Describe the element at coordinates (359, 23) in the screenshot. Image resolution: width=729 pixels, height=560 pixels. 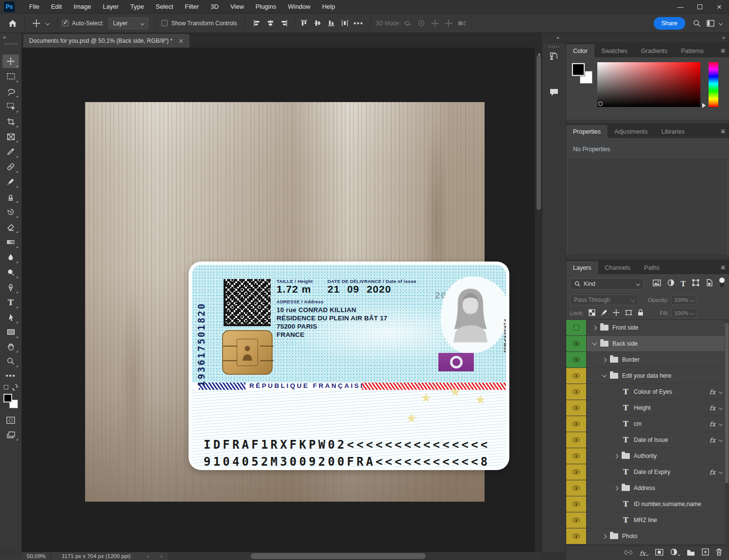
I see `more-align-options-icon: •••` at that location.